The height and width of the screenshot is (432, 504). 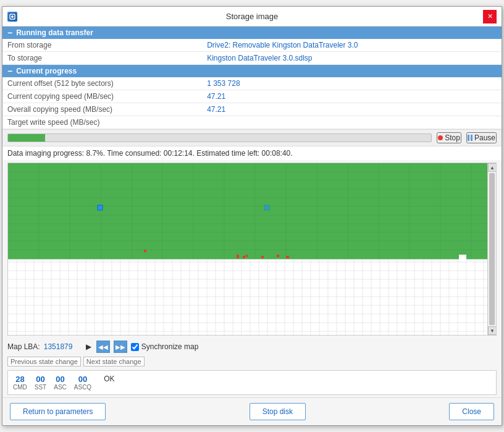 I want to click on running-section-body: From storage Drive2: Removable Kingston …, so click(x=252, y=52).